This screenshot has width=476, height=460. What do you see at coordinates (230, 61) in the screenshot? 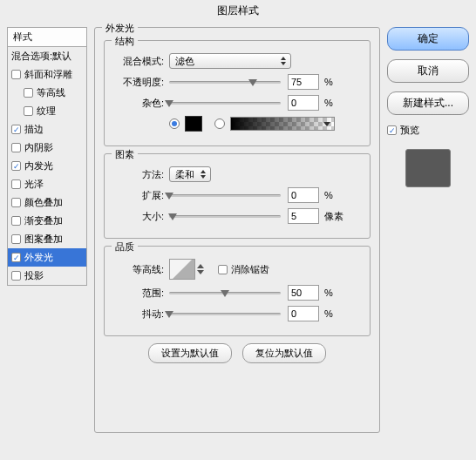
I see `blend-mode-select: 滤色` at bounding box center [230, 61].